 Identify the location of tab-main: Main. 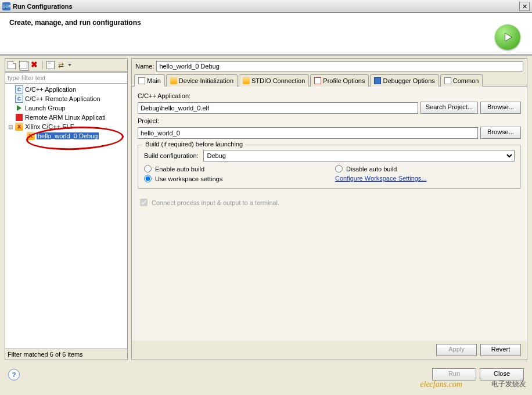
(150, 80).